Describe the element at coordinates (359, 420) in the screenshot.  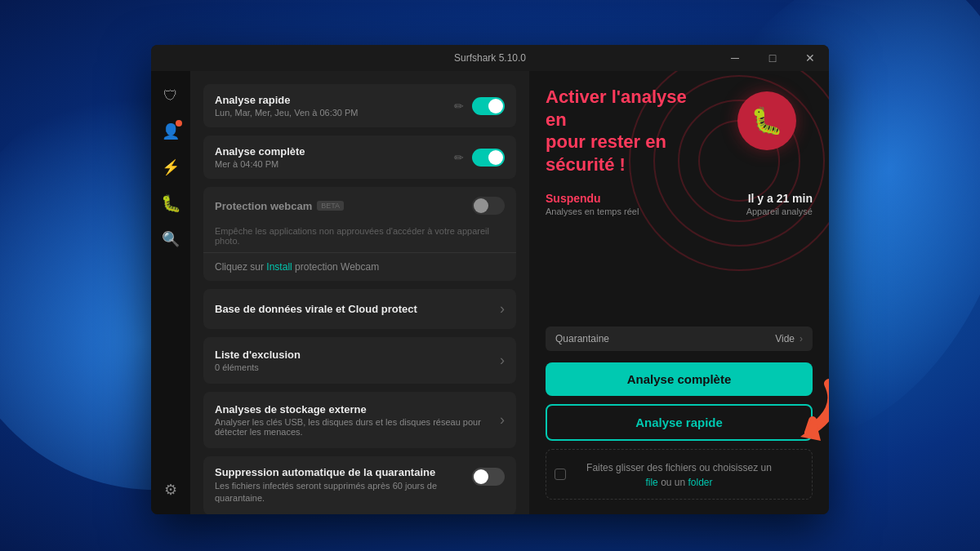
I see `analyses-stockage-item: Analyses de stockage externe Analyser le…` at that location.